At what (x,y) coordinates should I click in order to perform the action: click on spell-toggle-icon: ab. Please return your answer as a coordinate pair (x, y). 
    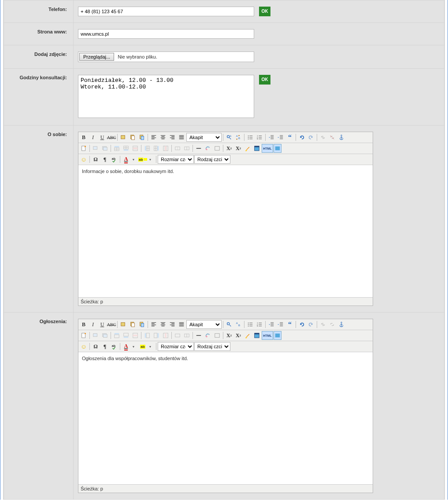
    Looking at the image, I should click on (114, 159).